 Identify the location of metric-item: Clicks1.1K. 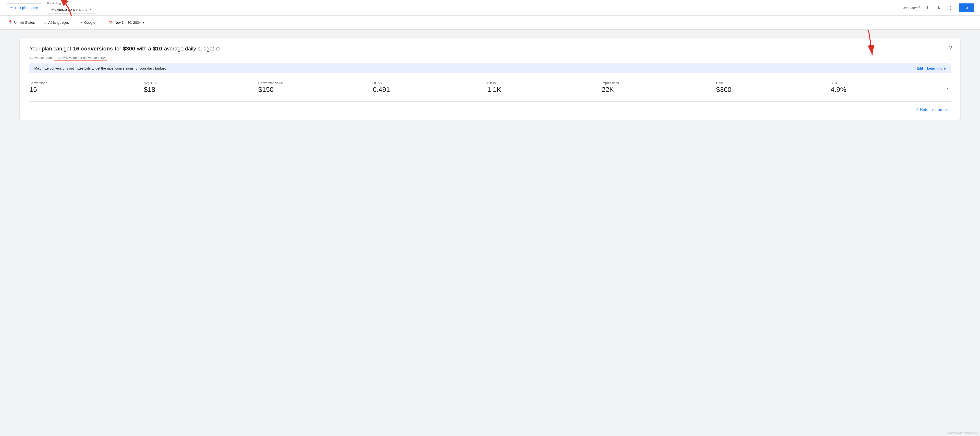
(545, 88).